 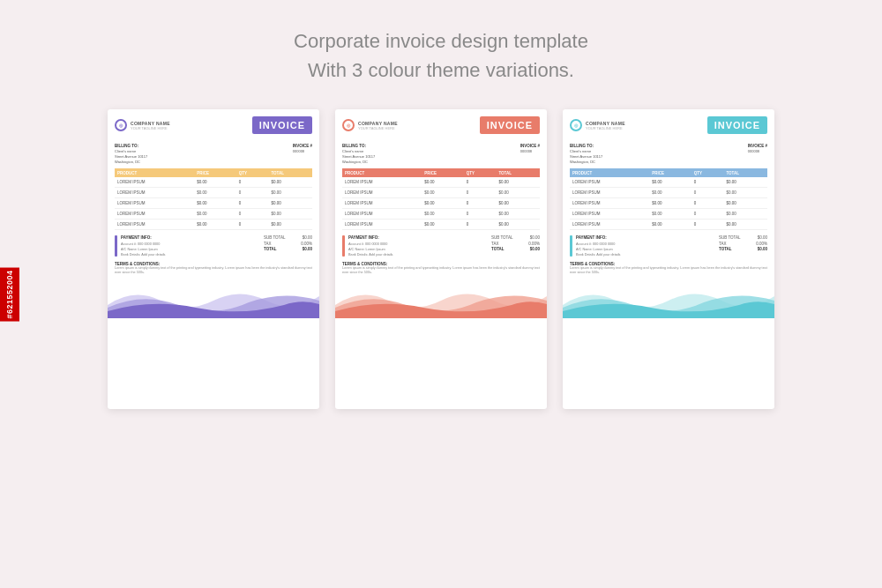 I want to click on address-line2: Washington, DC, so click(x=586, y=162).